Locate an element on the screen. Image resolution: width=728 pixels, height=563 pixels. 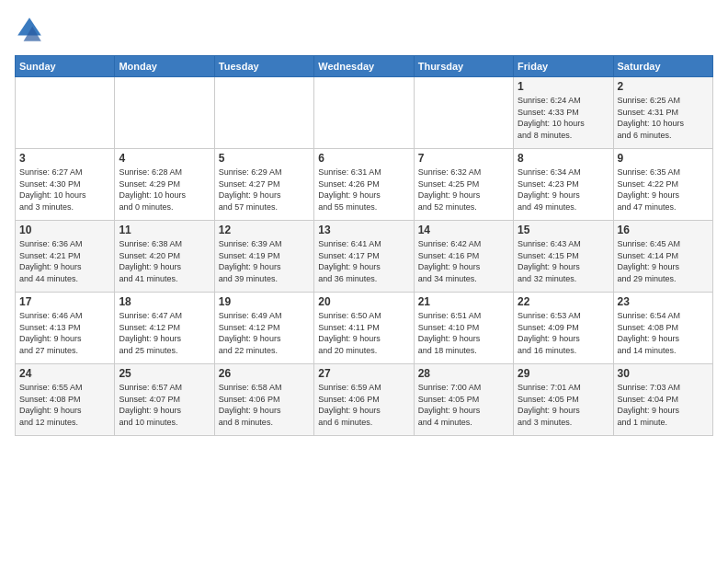
day-number: 6 is located at coordinates (364, 158).